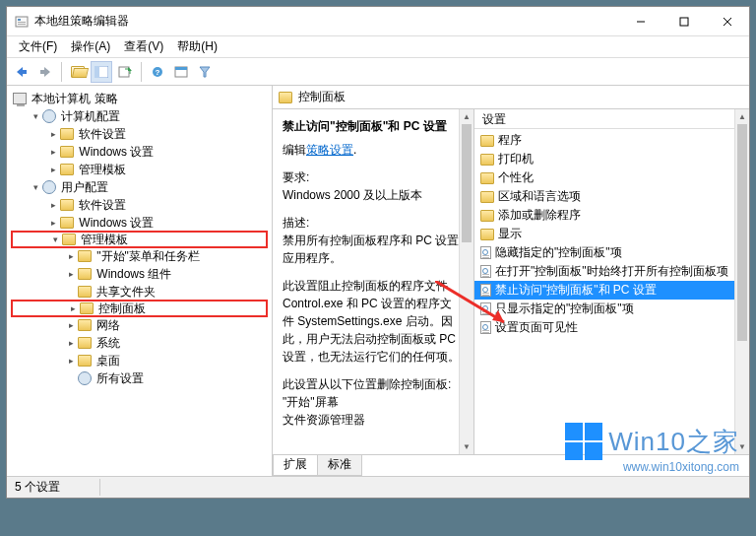  What do you see at coordinates (140, 325) in the screenshot?
I see `tree-item: ▸ 网络` at bounding box center [140, 325].